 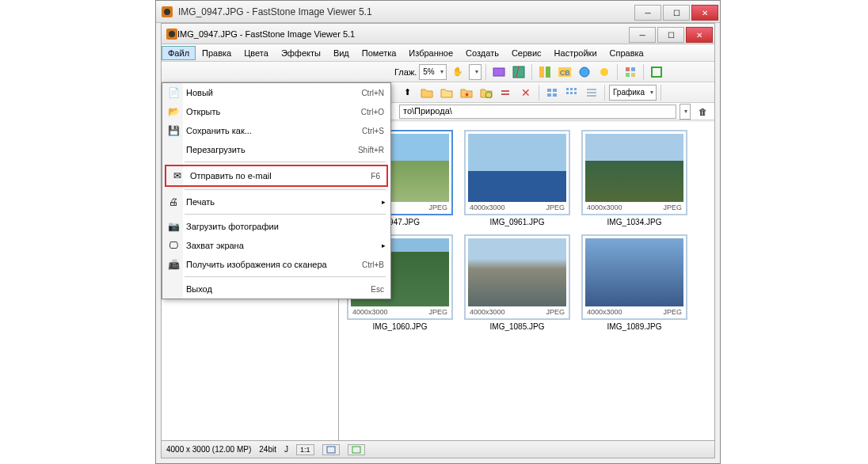 What do you see at coordinates (565, 73) in the screenshot?
I see `svg-text: CB` at bounding box center [565, 73].